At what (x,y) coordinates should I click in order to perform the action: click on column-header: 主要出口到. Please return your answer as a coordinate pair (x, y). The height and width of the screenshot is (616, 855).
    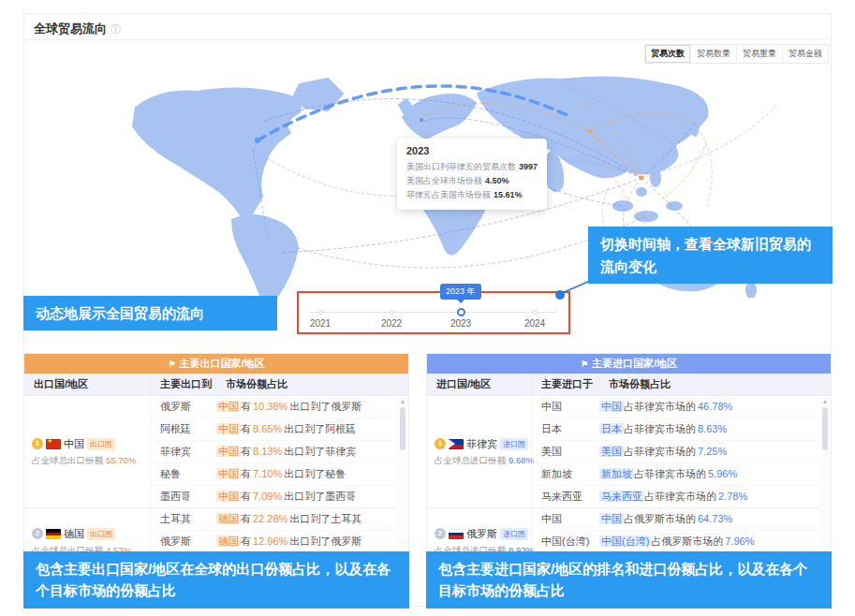
    Looking at the image, I should click on (184, 384).